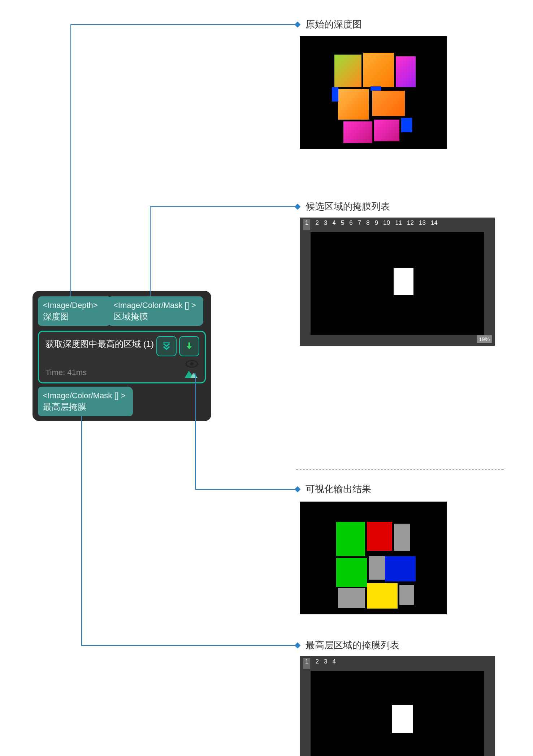 Image resolution: width=533 pixels, height=756 pixels. What do you see at coordinates (434, 225) in the screenshot?
I see `mask-tab: 14` at bounding box center [434, 225].